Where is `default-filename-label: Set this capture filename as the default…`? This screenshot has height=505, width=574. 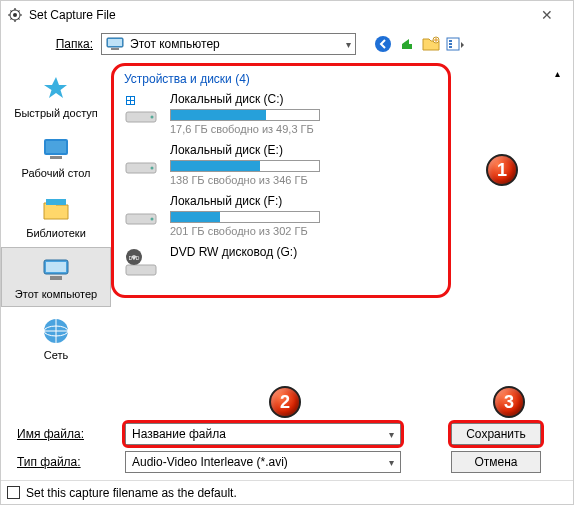 default-filename-label: Set this capture filename as the default… is located at coordinates (132, 493).